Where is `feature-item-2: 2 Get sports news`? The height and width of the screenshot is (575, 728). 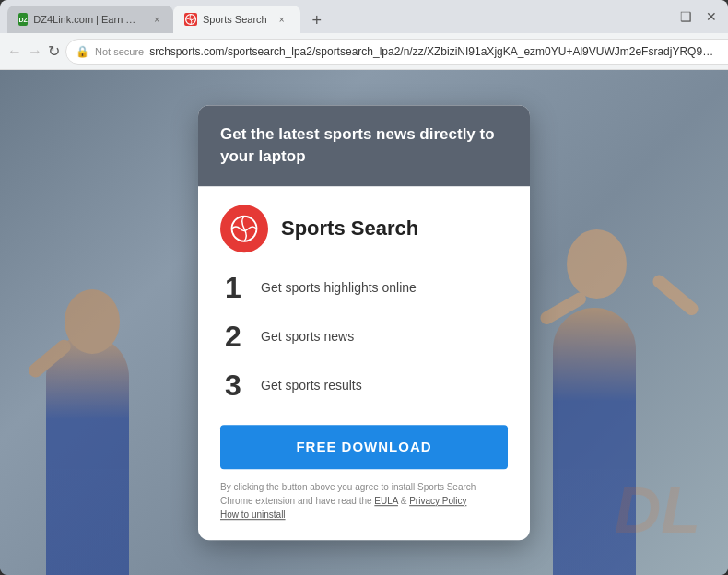
feature-item-2: 2 Get sports news is located at coordinates (364, 337).